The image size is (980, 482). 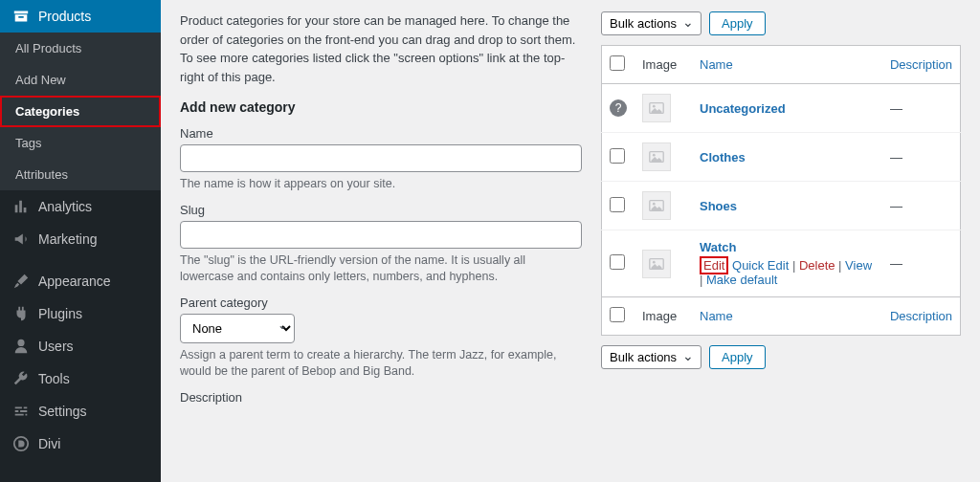 I want to click on megaphone-icon, so click(x=21, y=239).